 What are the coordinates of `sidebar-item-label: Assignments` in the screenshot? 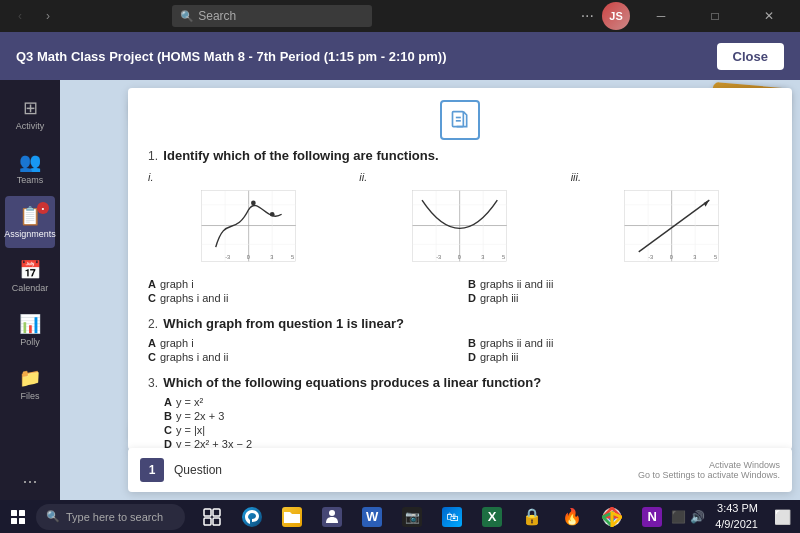 It's located at (30, 234).